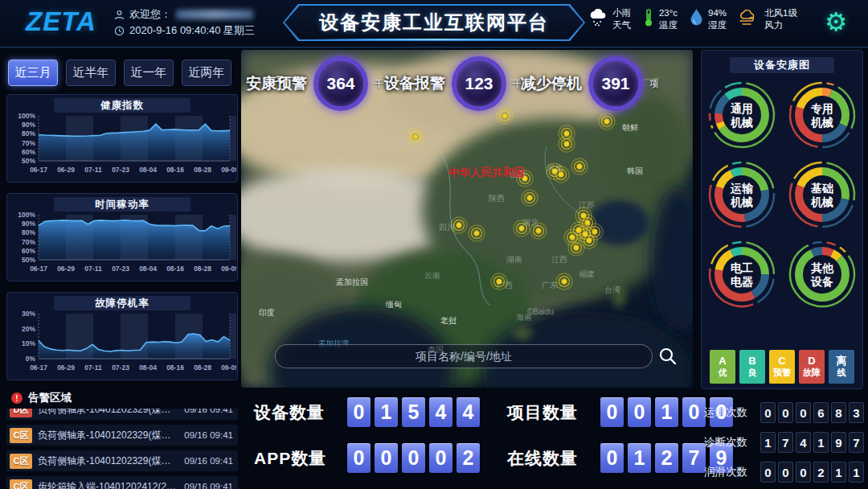 The image size is (868, 489). I want to click on chart-plot: 100%90%80%70%60%50%06-1706-2907-1107-230…, so click(122, 146).